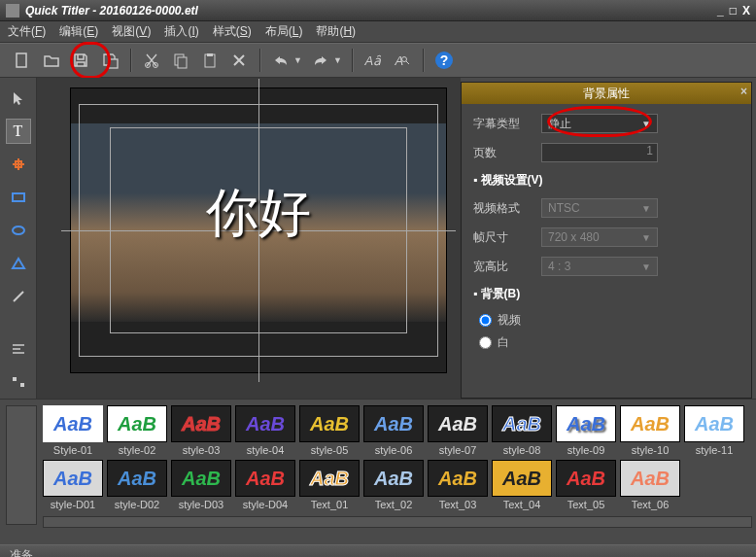 The image size is (756, 557). I want to click on rect-tool, so click(18, 197).